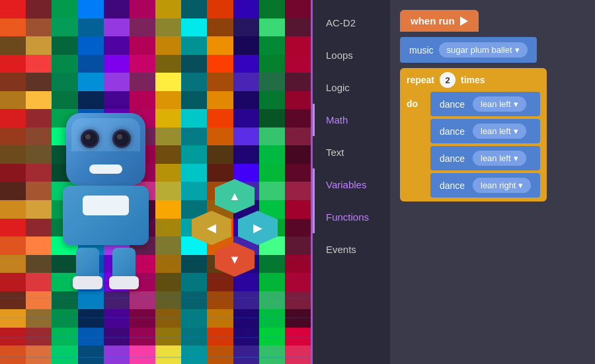 The width and height of the screenshot is (595, 364). What do you see at coordinates (517, 50) in the screenshot?
I see `dropdown-arrow-icon: ▾` at bounding box center [517, 50].